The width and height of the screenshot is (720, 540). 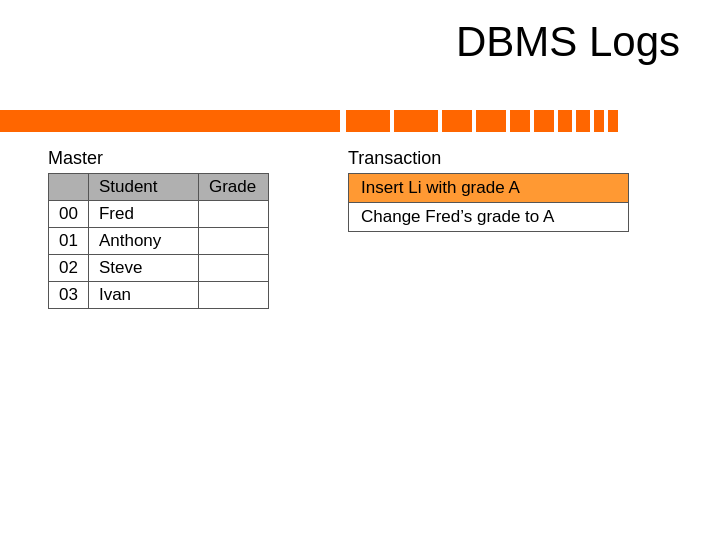 I want to click on transaction-cell: Change Fred’s grade to A, so click(x=489, y=218).